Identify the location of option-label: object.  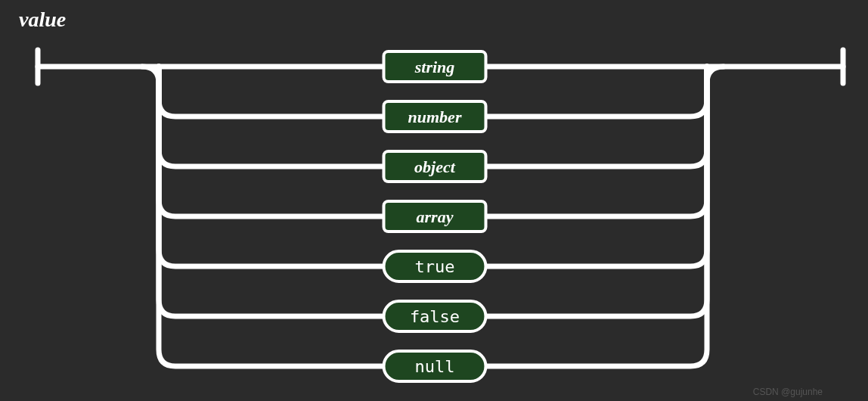
(436, 166).